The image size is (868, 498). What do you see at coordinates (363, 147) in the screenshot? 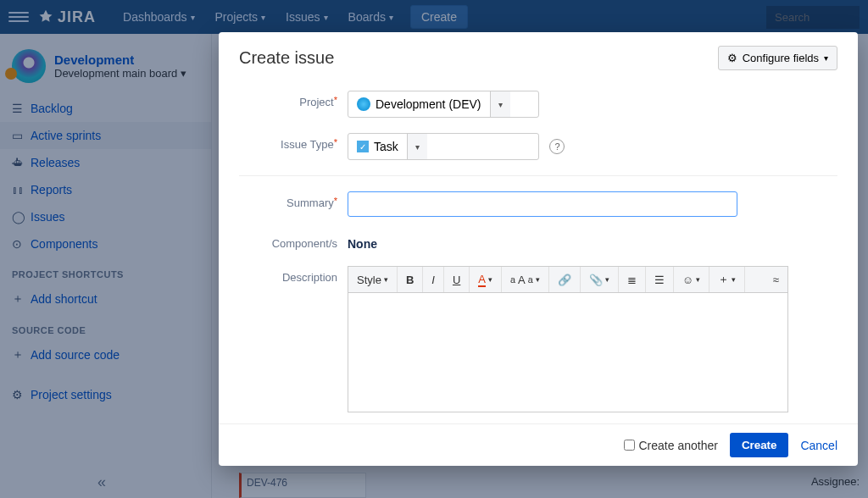
I see `task-icon: ✓` at bounding box center [363, 147].